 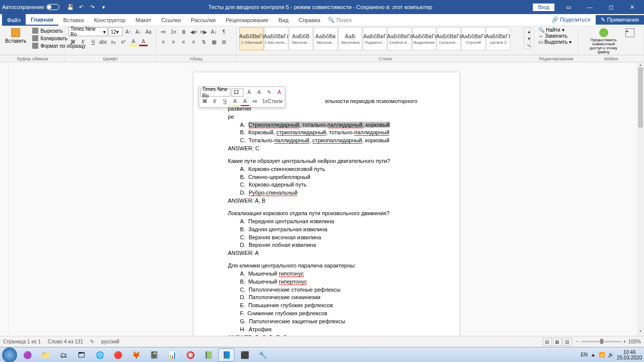 I want to click on qat-more-icon: ▾, so click(x=104, y=7).